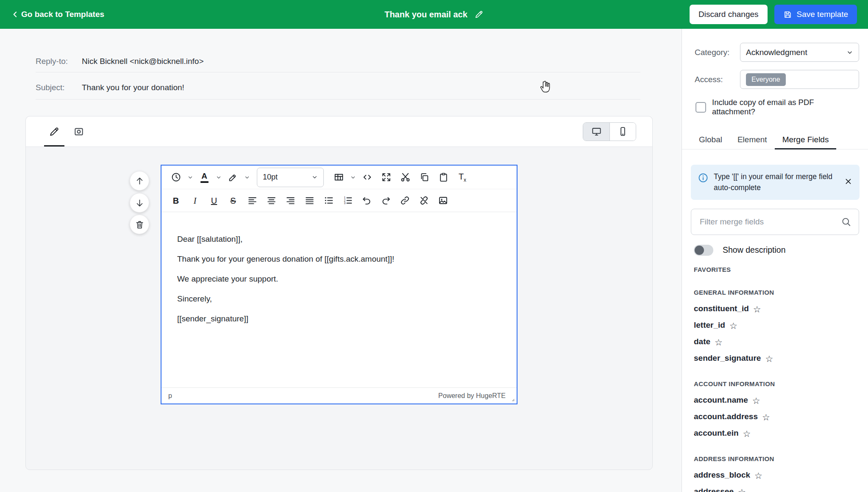 The height and width of the screenshot is (492, 868). I want to click on reply-to-value: Nick Bicknell <nick@bicknell.info>, so click(143, 61).